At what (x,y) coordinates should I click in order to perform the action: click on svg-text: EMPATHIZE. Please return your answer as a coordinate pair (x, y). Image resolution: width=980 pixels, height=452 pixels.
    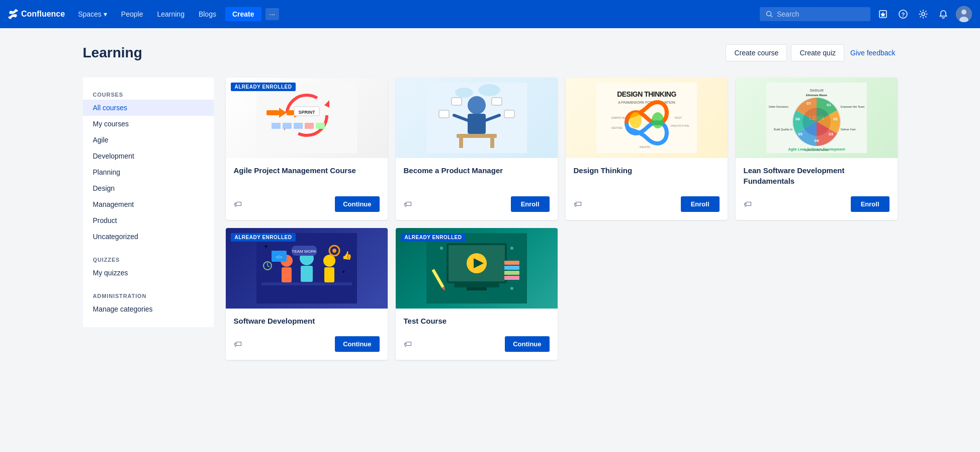
    Looking at the image, I should click on (619, 118).